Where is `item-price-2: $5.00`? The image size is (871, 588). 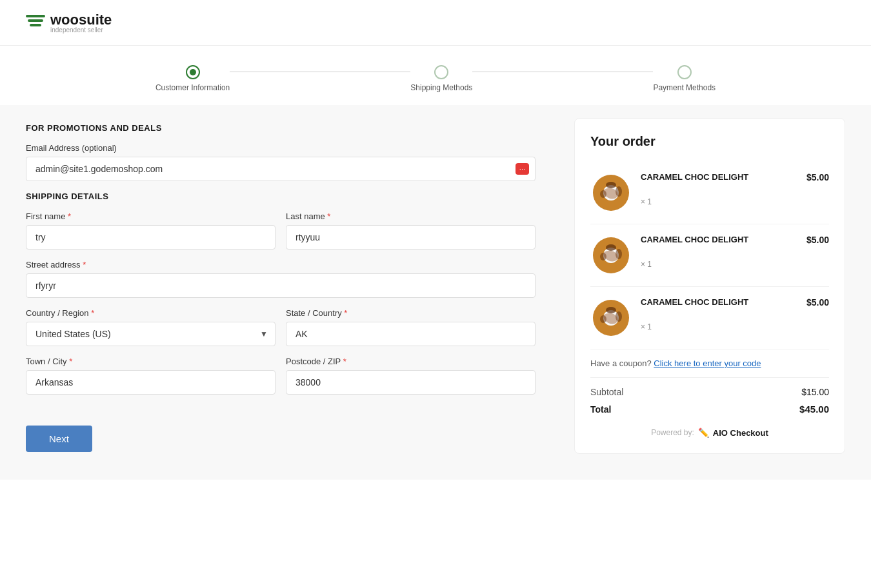
item-price-2: $5.00 is located at coordinates (818, 240).